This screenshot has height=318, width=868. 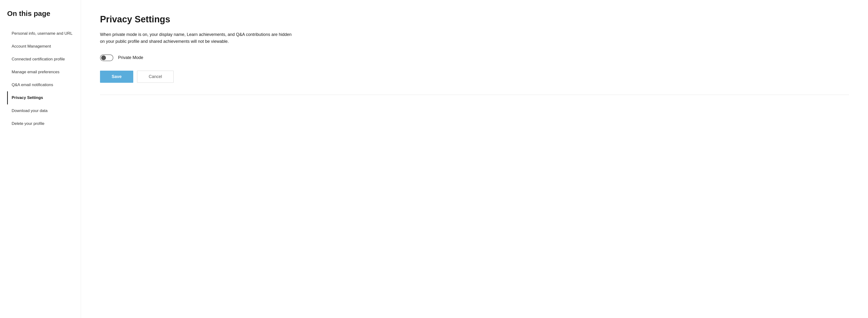 I want to click on sidebar-item-privacy-settings: Privacy Settings, so click(x=40, y=98).